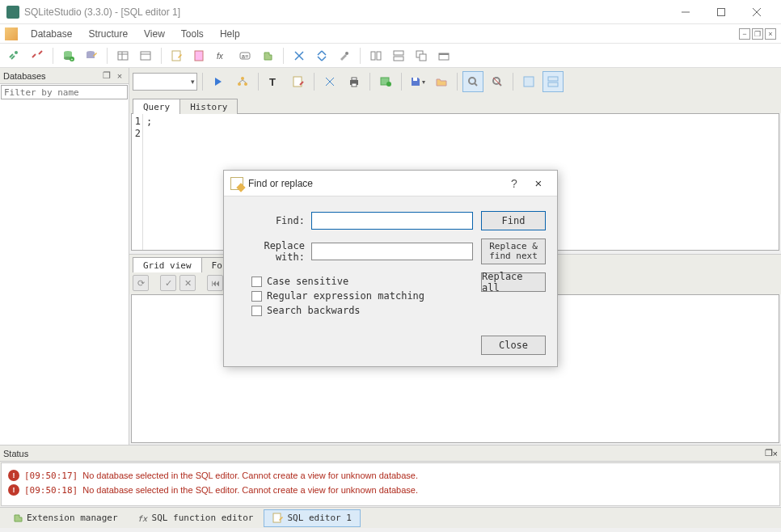 The width and height of the screenshot is (781, 532). I want to click on databases-tree, so click(65, 272).